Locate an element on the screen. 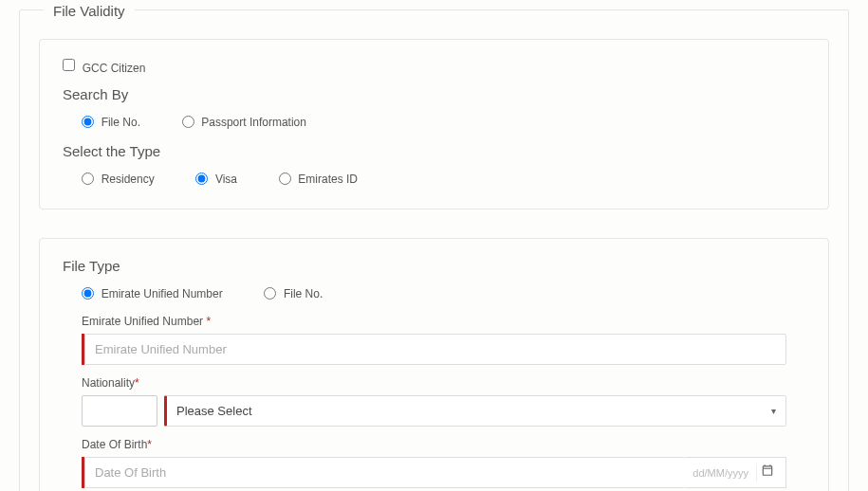 This screenshot has width=868, height=491. eun-field-block: Emirate Unified Number * is located at coordinates (434, 339).